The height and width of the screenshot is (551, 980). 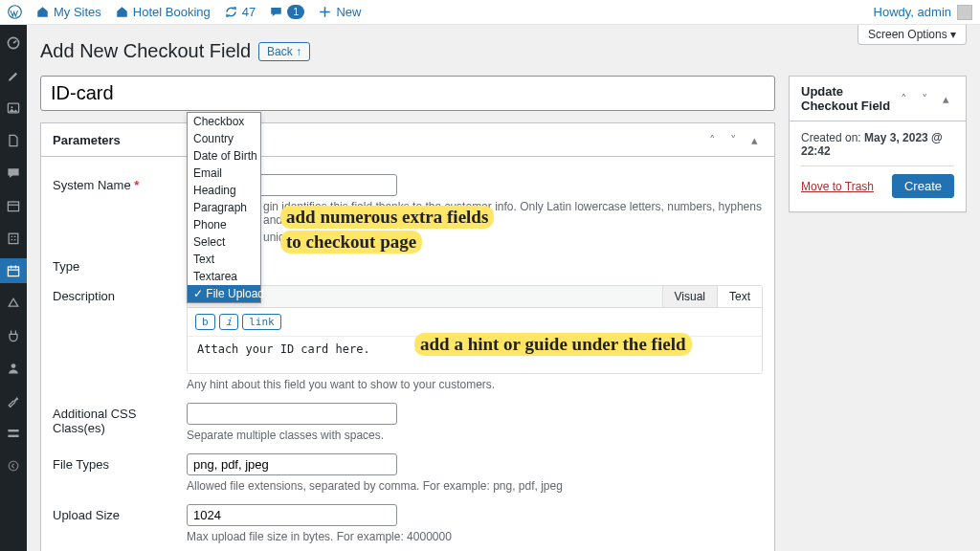 I want to click on create-button: Create, so click(x=923, y=186).